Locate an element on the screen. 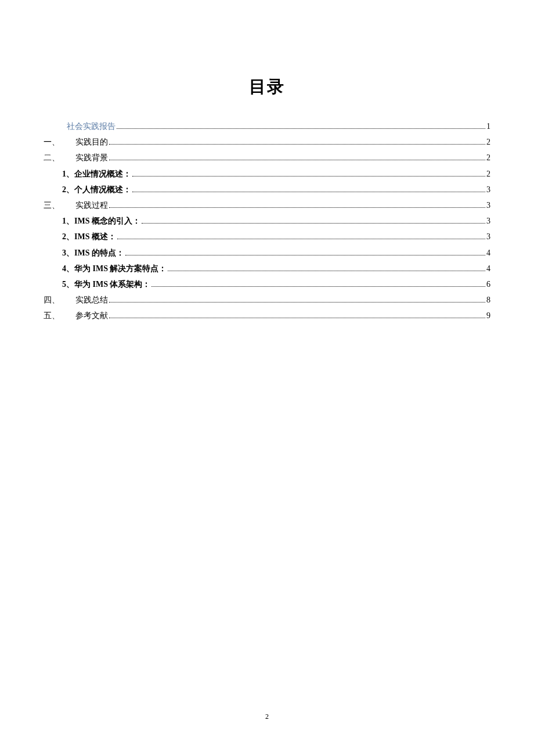  toc-entry-label: 参考文献 is located at coordinates (92, 316).